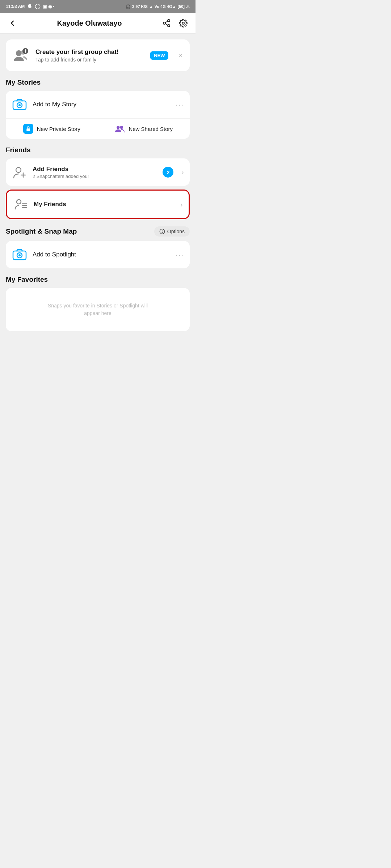 The width and height of the screenshot is (391, 868). What do you see at coordinates (98, 204) in the screenshot?
I see `my-friends-card: My Friends ›` at bounding box center [98, 204].